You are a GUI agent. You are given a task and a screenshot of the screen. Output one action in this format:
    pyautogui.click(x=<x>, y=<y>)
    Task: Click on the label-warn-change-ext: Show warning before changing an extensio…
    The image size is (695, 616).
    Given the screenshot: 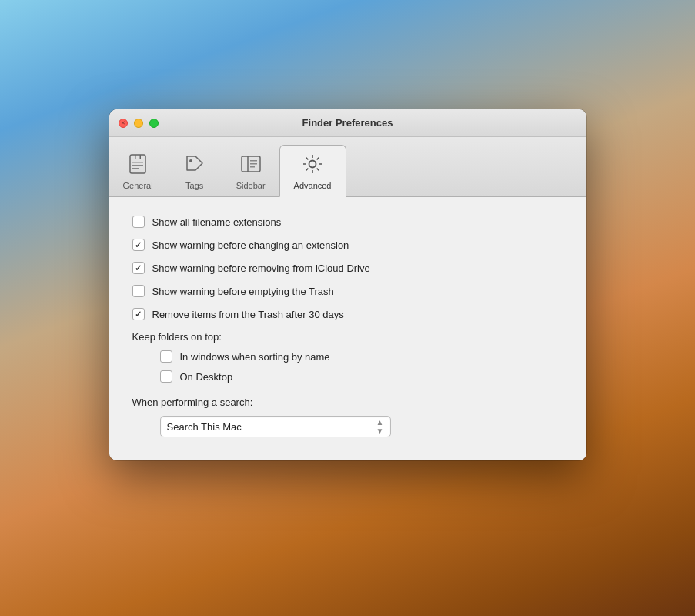 What is the action you would take?
    pyautogui.click(x=251, y=245)
    